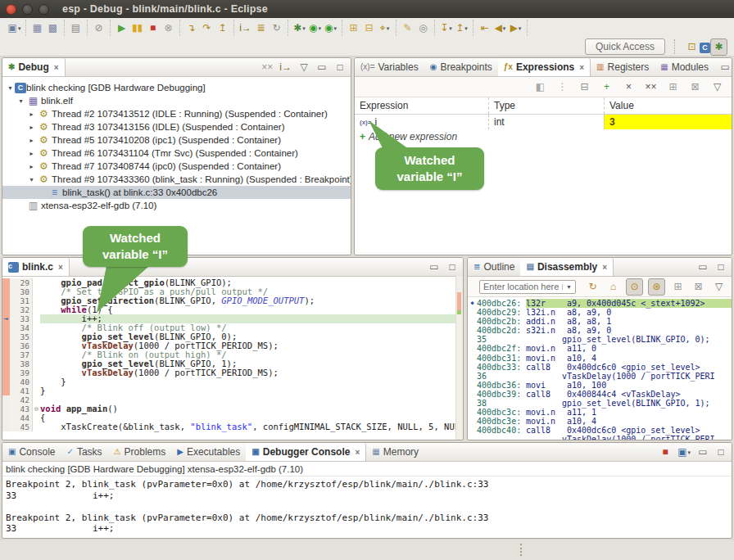 The height and width of the screenshot is (560, 734). What do you see at coordinates (629, 87) in the screenshot?
I see `remove-expression-icon: ×` at bounding box center [629, 87].